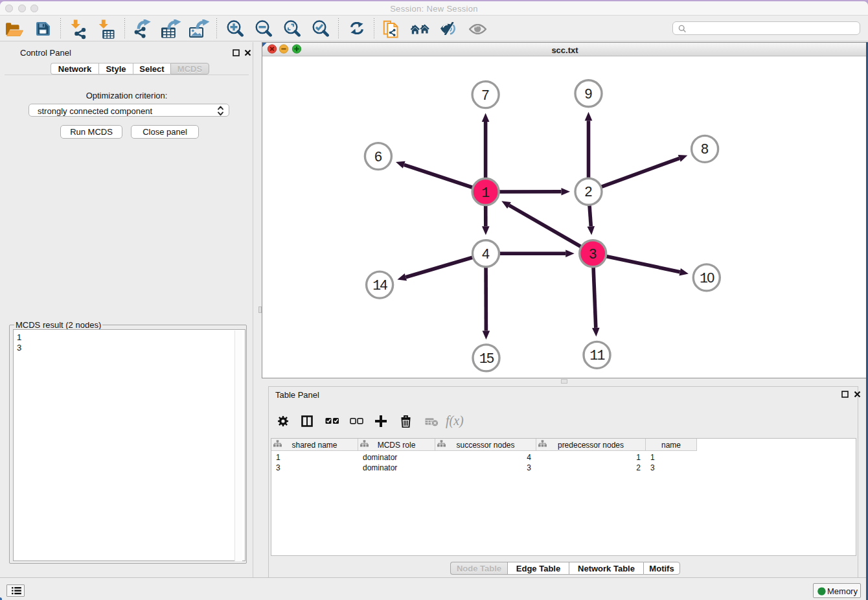 This screenshot has height=600, width=868. I want to click on svg-text: 2, so click(589, 192).